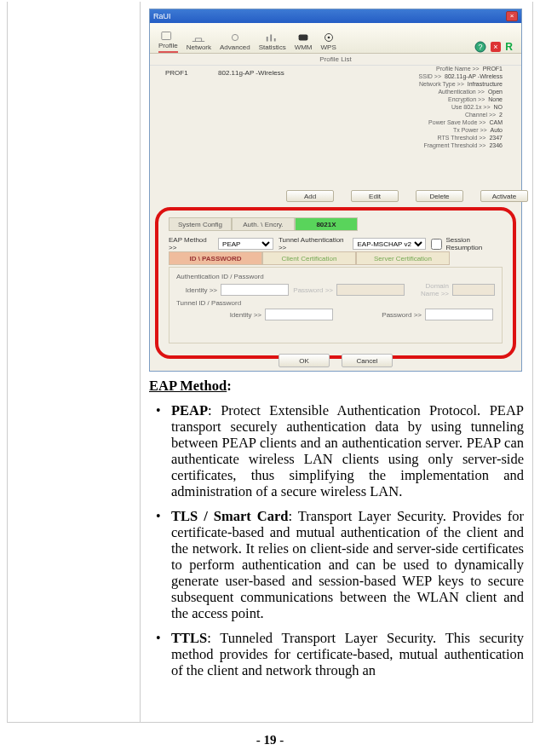 The height and width of the screenshot is (756, 540). Describe the element at coordinates (191, 244) in the screenshot. I see `eap-method-label: EAP Method >>` at that location.